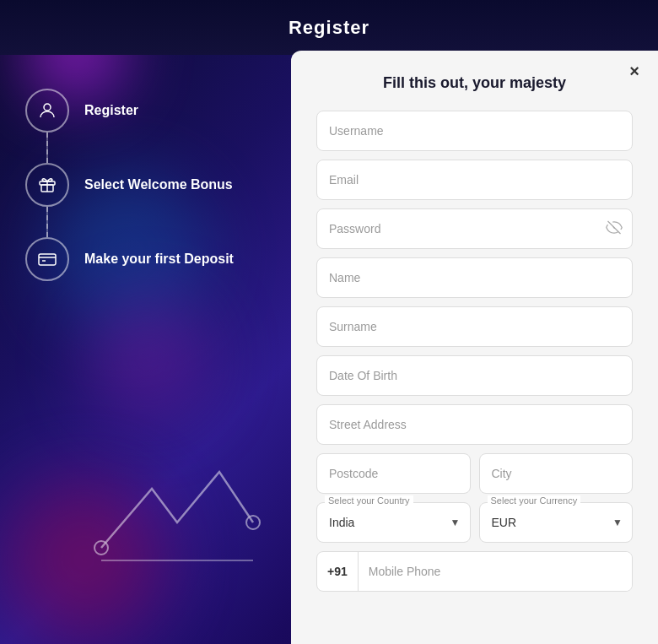 The image size is (658, 644). What do you see at coordinates (47, 259) in the screenshot?
I see `card-icon` at bounding box center [47, 259].